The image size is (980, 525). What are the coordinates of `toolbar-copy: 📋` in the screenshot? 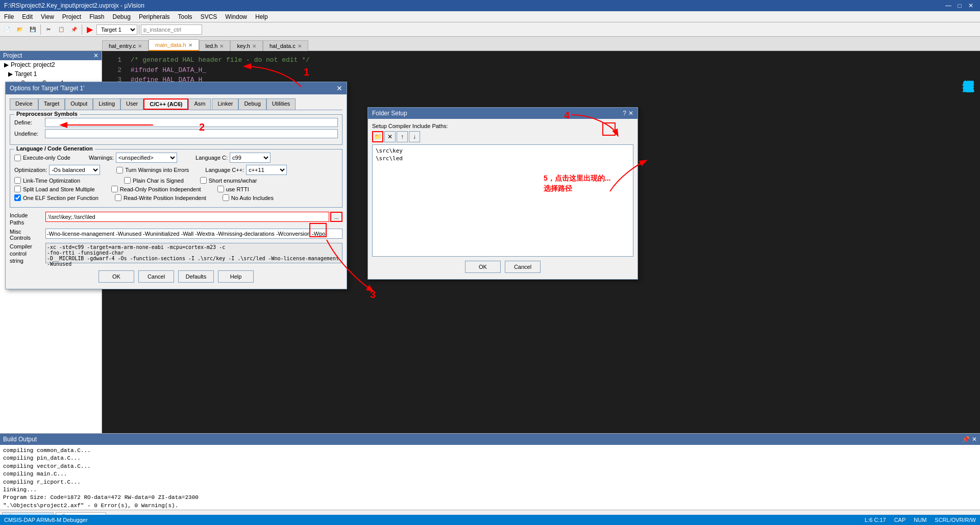 It's located at (61, 30).